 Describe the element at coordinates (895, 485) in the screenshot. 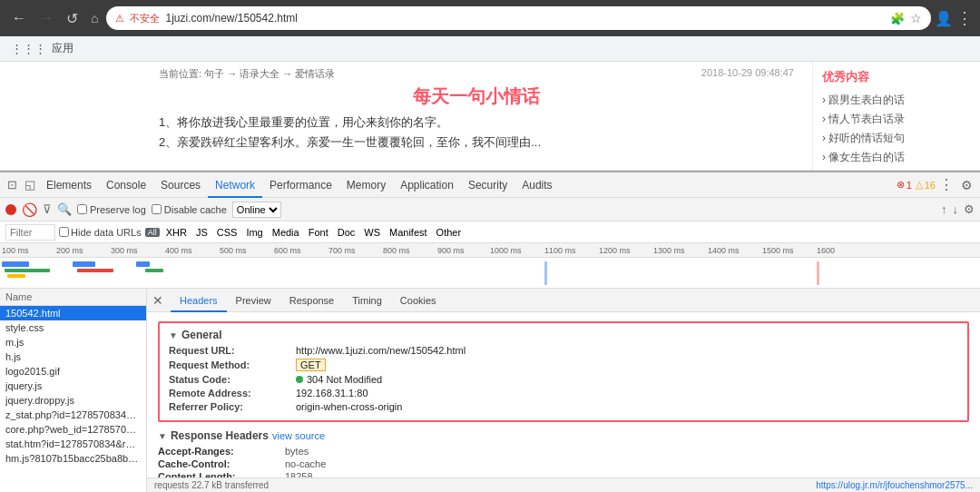

I see `status-url: https://ulog.jr.m/r/jfouchenshmor2575...` at that location.